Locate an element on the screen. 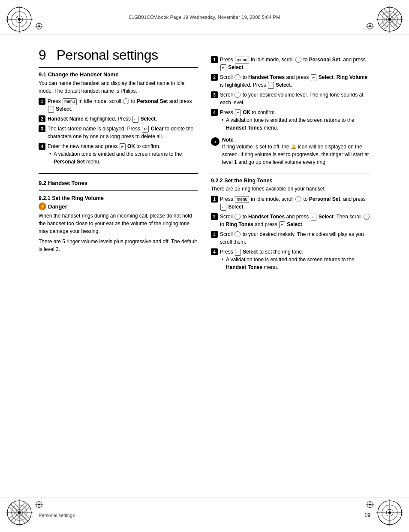 The height and width of the screenshot is (532, 409). scroll-icon-v1 is located at coordinates (298, 60).